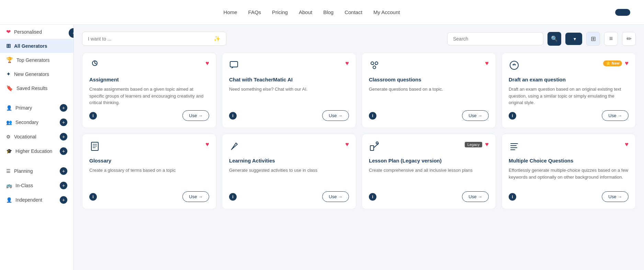  I want to click on glossary-info-button: i, so click(93, 197).